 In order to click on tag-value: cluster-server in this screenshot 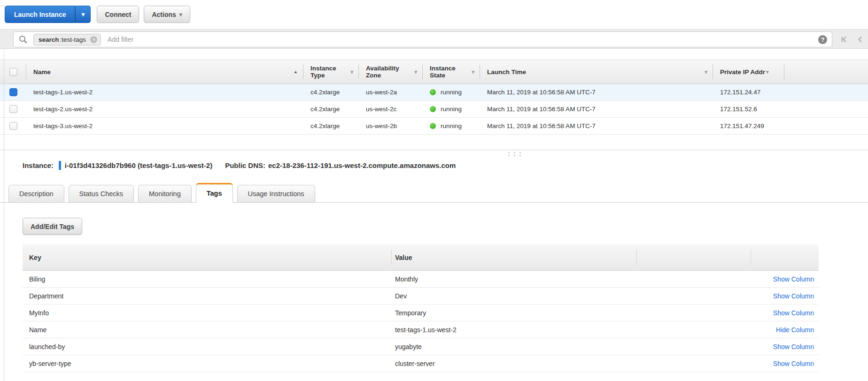, I will do `click(514, 364)`.